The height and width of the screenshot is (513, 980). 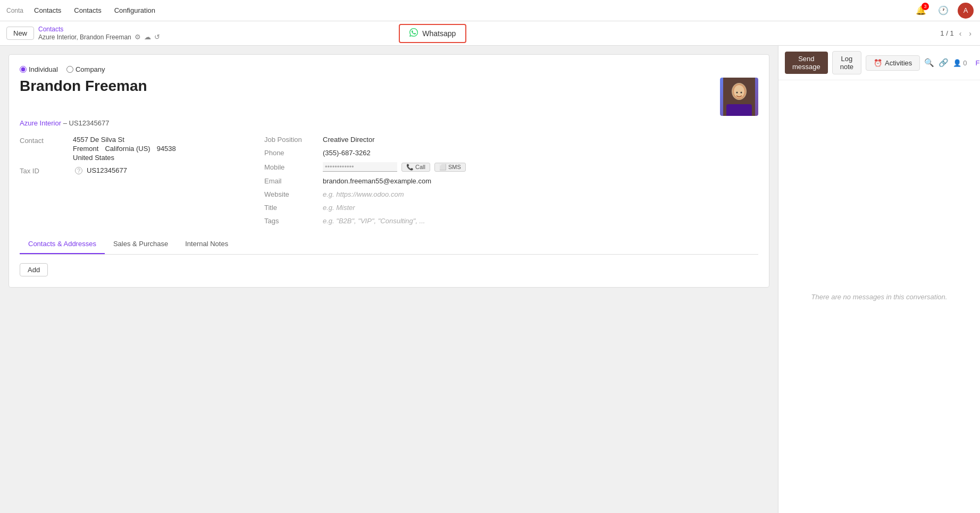 I want to click on gear-icon: ⚙, so click(x=138, y=37).